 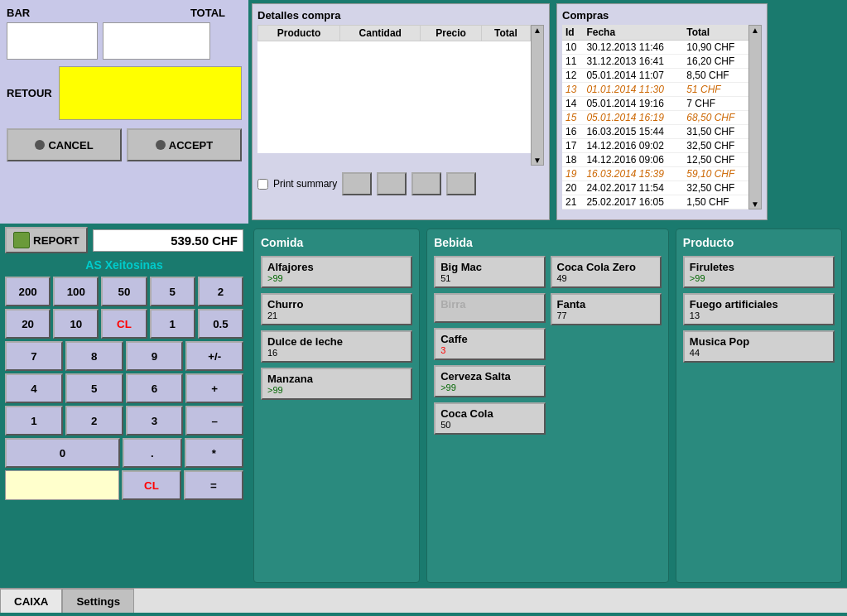 What do you see at coordinates (155, 388) in the screenshot?
I see `calc-6: 6` at bounding box center [155, 388].